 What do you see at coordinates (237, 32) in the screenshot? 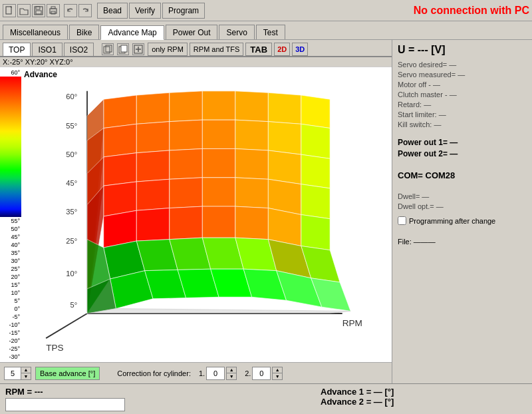
I see `tab-servo: Servo` at bounding box center [237, 32].